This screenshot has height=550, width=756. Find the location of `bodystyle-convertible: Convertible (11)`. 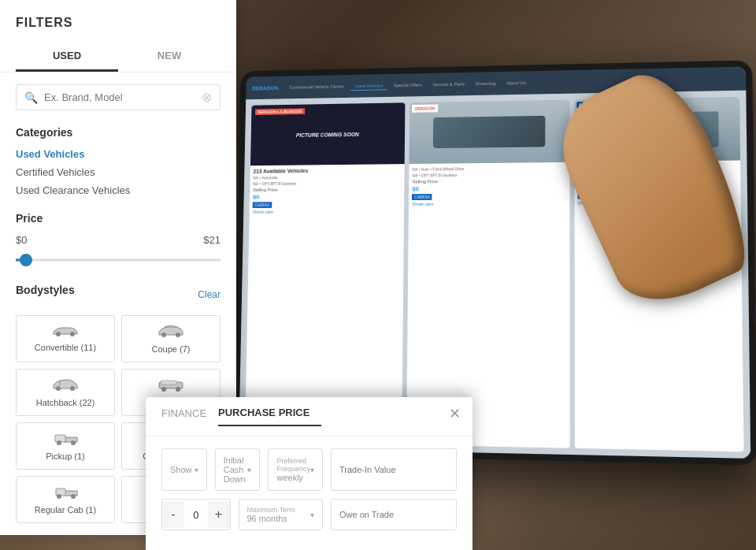

bodystyle-convertible: Convertible (11) is located at coordinates (65, 339).